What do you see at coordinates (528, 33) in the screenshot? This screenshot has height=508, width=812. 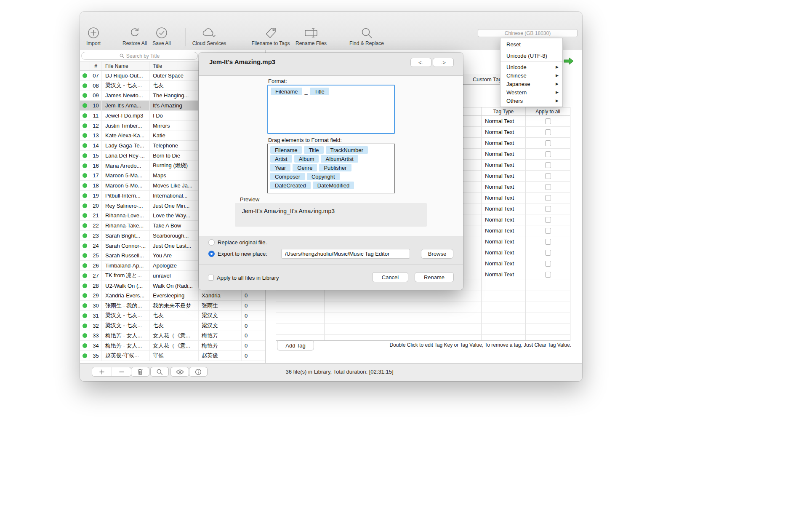 I see `encoding-field: Chinese (GB 18030)` at bounding box center [528, 33].